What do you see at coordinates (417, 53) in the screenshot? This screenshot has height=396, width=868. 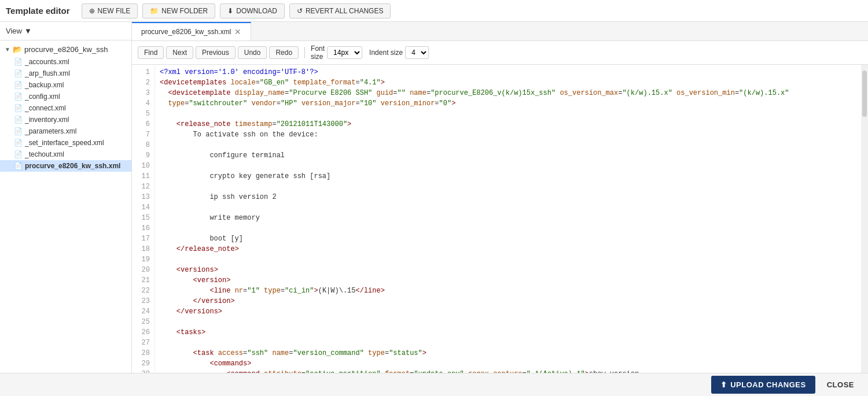 I see `indent-size-select: 428` at bounding box center [417, 53].